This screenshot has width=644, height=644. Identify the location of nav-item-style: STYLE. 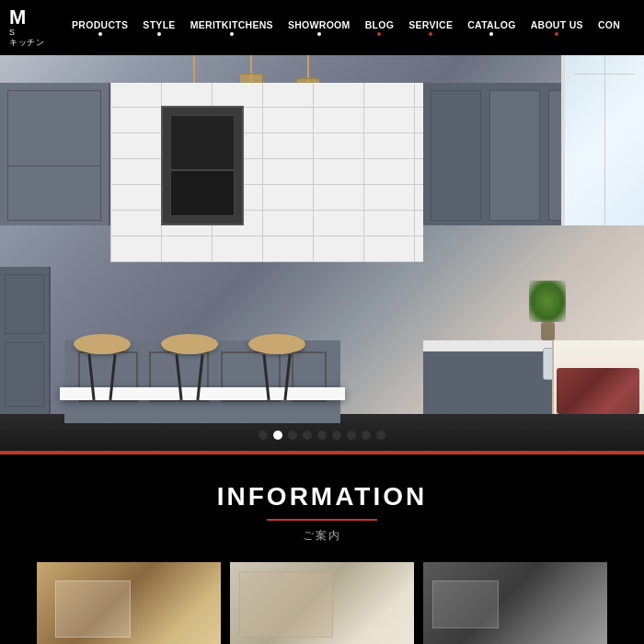
(158, 28).